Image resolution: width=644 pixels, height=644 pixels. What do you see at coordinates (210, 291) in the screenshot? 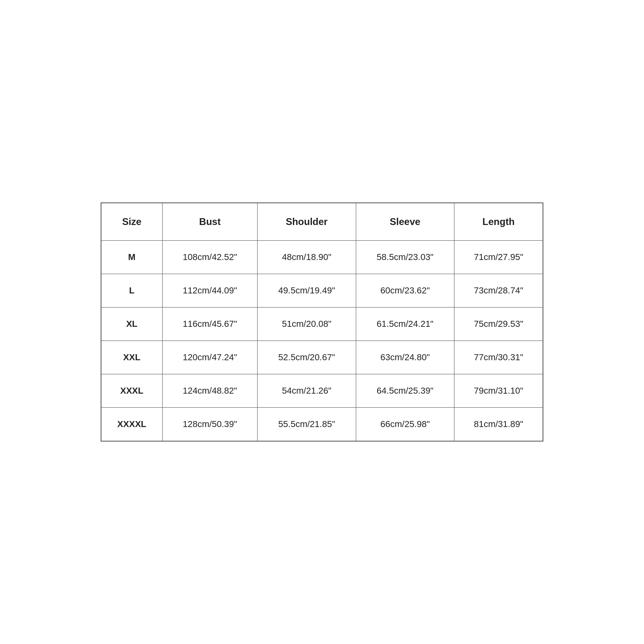
I see `cell-bust: 112cm/44.09"` at bounding box center [210, 291].